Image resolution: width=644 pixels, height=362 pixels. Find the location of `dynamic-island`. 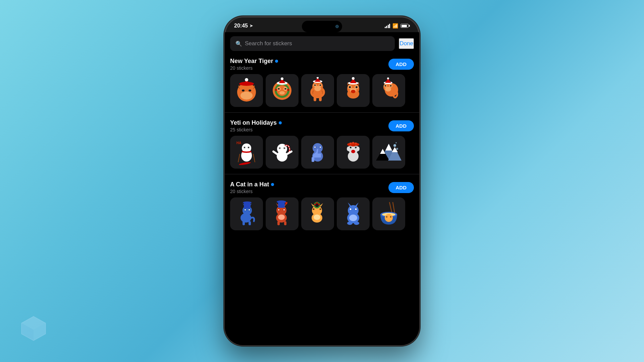

dynamic-island is located at coordinates (322, 26).